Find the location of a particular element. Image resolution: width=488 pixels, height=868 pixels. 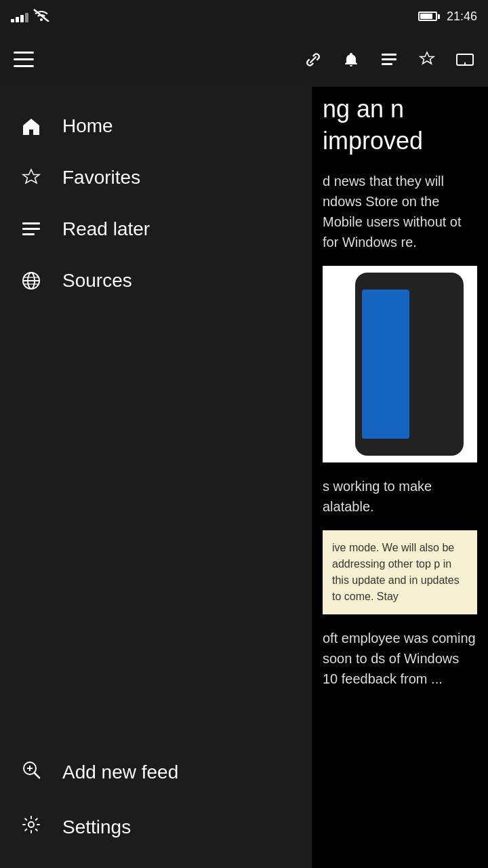

home-icon is located at coordinates (31, 126).